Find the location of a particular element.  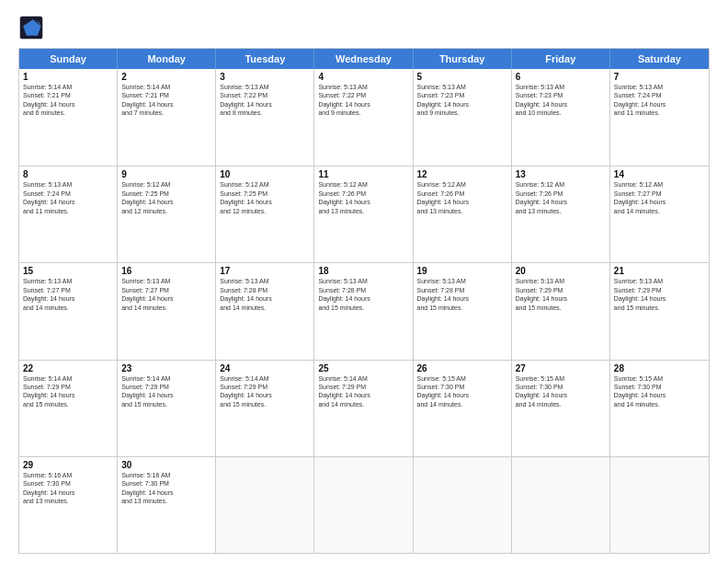

calendar-cell: 29Sunrise: 5:16 AMSunset: 7:30 PMDayligh… is located at coordinates (68, 505).